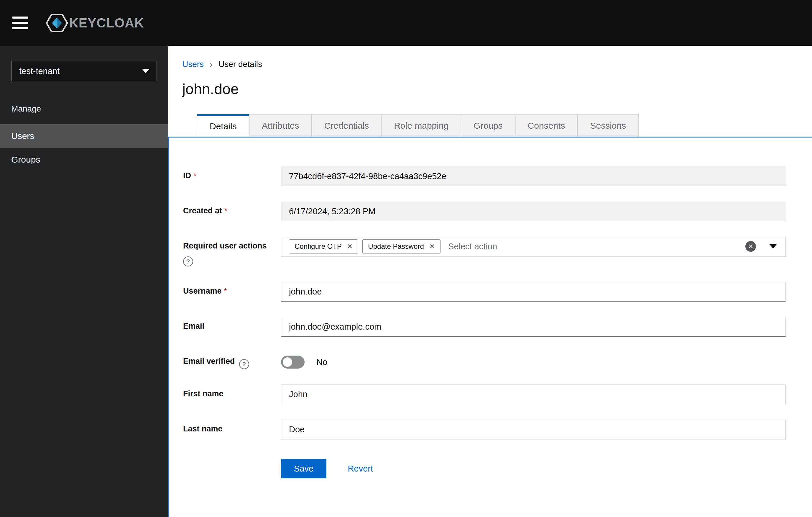  Describe the element at coordinates (240, 64) in the screenshot. I see `breadcrumb-current: User details` at that location.